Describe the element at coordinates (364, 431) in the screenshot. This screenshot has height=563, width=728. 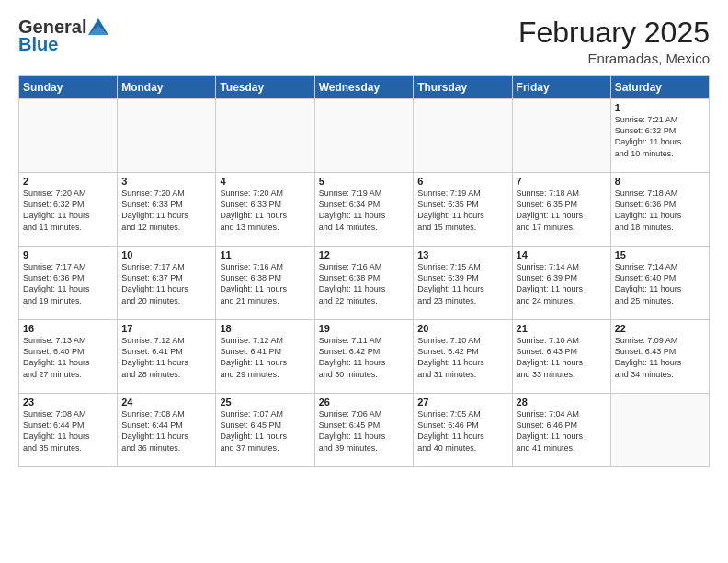
I see `calendar-week-4: 23Sunrise: 7:08 AMSunset: 6:44 PMDayligh…` at that location.